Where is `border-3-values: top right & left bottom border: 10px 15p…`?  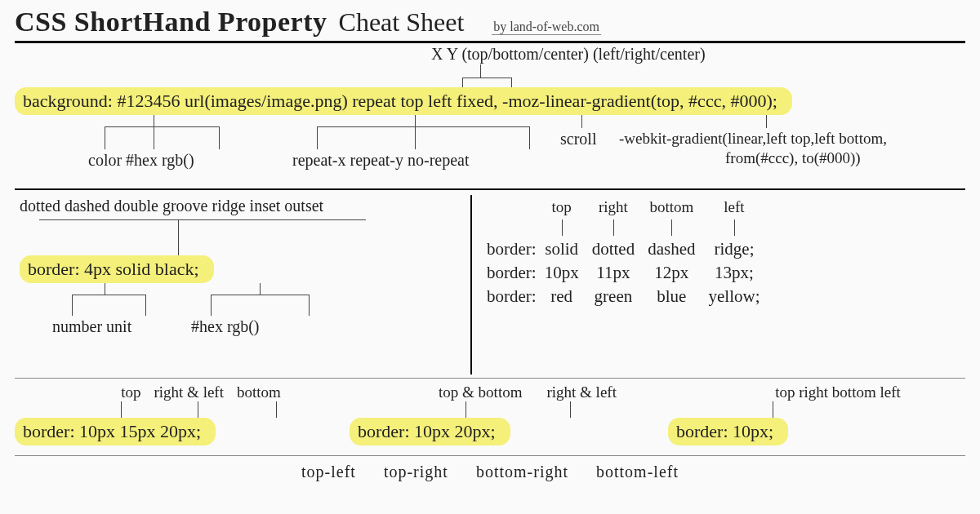 border-3-values: top right & left bottom border: 10px 15p… is located at coordinates (170, 414).